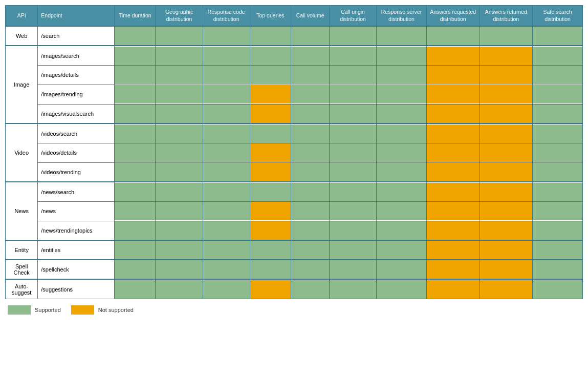 The height and width of the screenshot is (375, 588). I want to click on endpoint-label: /videos/search, so click(76, 133).